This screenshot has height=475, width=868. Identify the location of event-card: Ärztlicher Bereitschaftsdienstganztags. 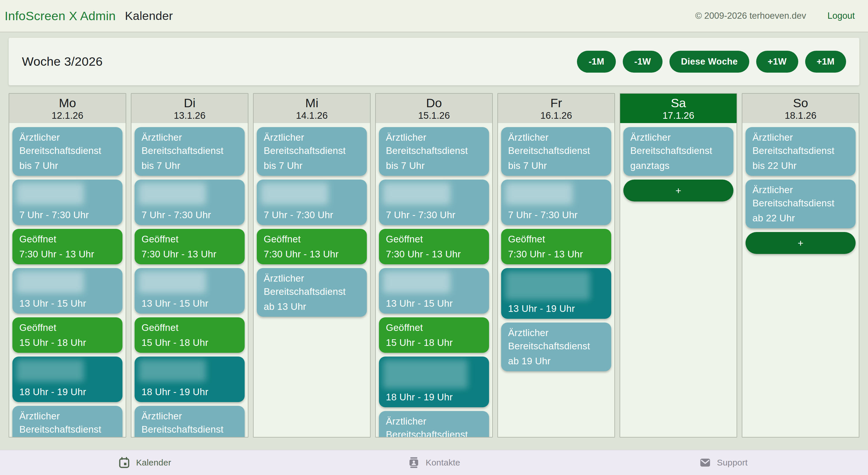
(679, 152).